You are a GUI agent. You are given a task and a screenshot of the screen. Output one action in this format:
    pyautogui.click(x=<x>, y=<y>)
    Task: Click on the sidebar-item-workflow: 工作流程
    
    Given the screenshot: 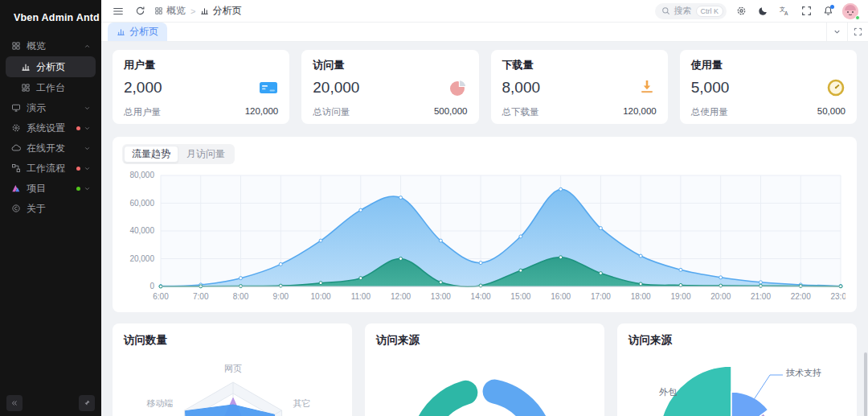 What is the action you would take?
    pyautogui.click(x=51, y=168)
    